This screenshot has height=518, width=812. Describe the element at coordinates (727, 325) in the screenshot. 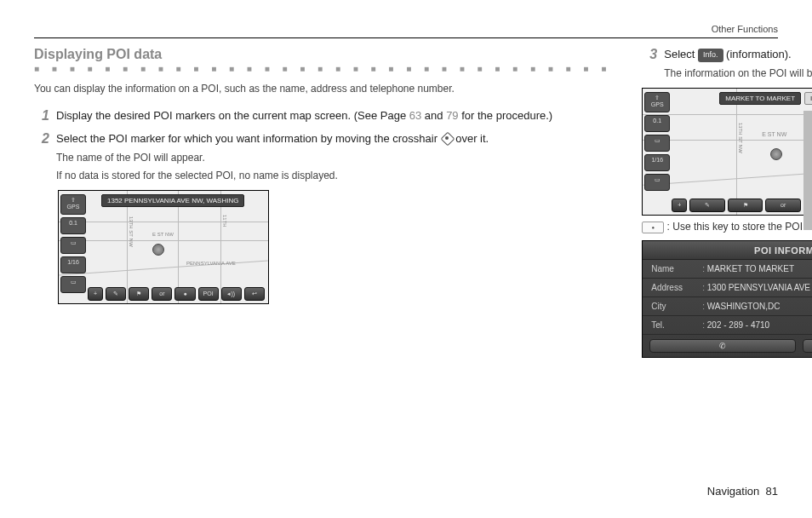

I see `poi-row-tel: Tel. 202 - 289 - 4710` at that location.